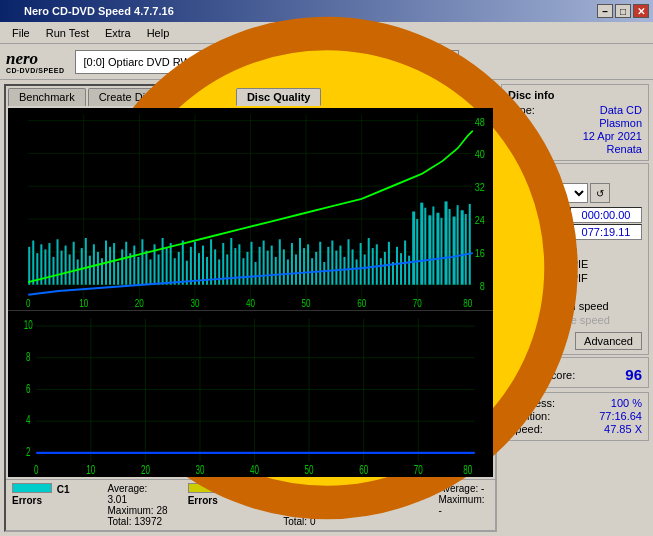 The height and width of the screenshot is (536, 653). I want to click on svg-text: 24, so click(480, 220).